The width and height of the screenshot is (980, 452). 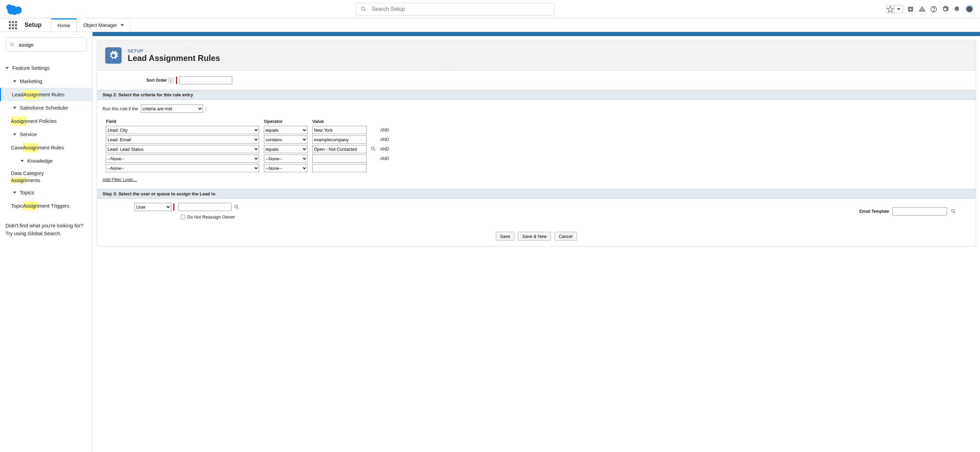 I want to click on tab-home: Home, so click(x=64, y=25).